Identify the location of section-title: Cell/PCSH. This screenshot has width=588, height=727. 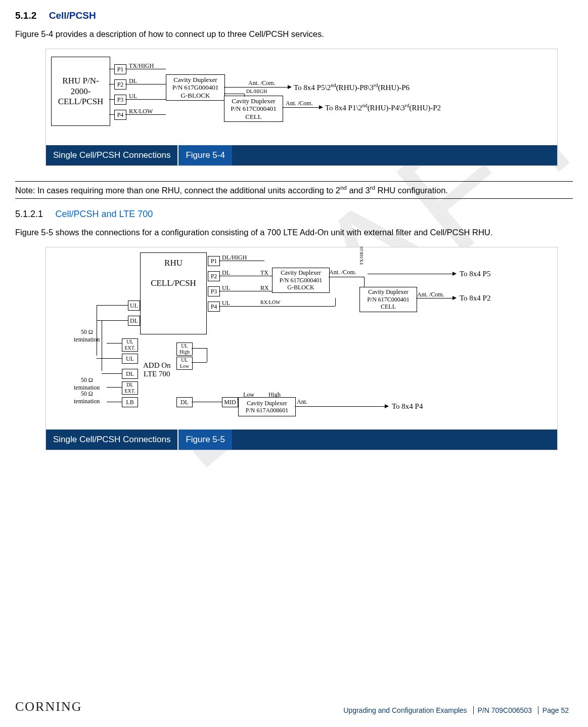
(73, 15).